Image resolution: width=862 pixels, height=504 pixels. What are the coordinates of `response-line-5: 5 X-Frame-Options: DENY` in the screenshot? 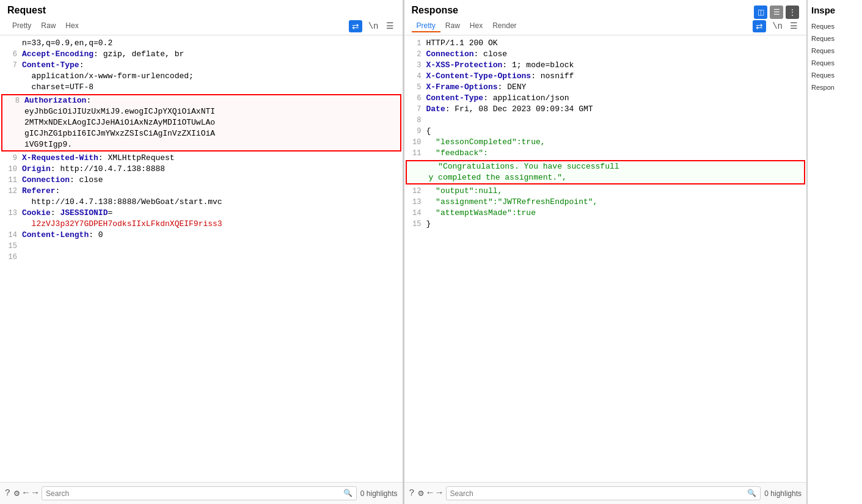 It's located at (606, 87).